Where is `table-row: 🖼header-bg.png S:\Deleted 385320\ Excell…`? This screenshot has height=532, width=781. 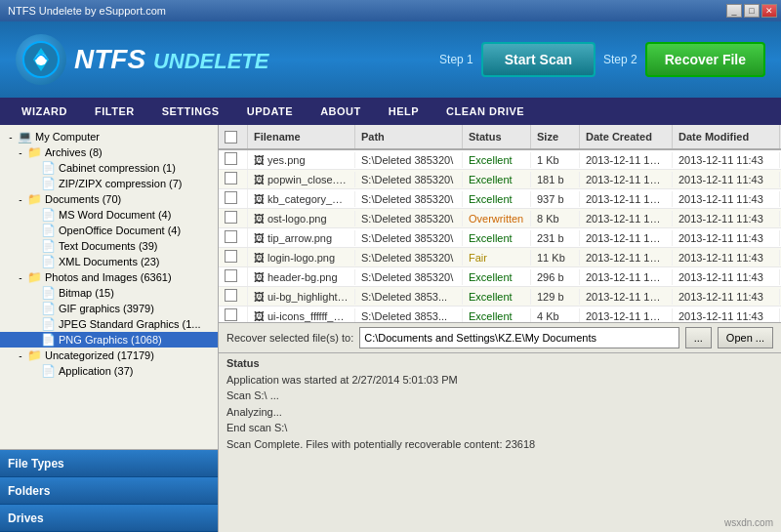 table-row: 🖼header-bg.png S:\Deleted 385320\ Excell… is located at coordinates (500, 277).